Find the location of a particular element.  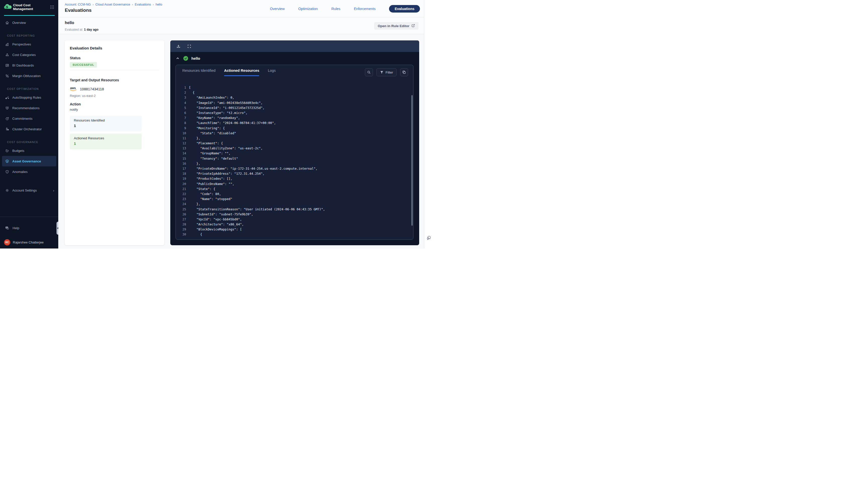

sidebar-item-account-settings: Account Settings› is located at coordinates (29, 190).